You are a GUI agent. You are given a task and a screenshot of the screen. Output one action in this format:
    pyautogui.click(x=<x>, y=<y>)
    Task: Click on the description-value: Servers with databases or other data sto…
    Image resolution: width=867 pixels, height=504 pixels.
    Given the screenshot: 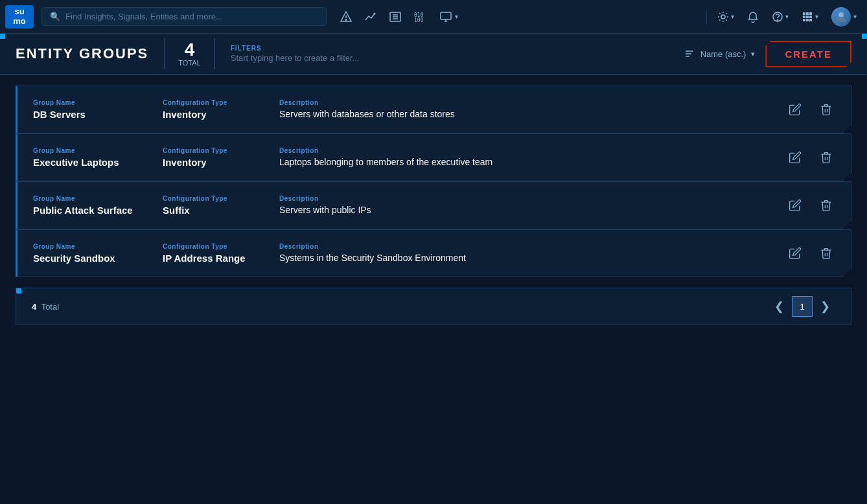 What is the action you would take?
    pyautogui.click(x=525, y=114)
    